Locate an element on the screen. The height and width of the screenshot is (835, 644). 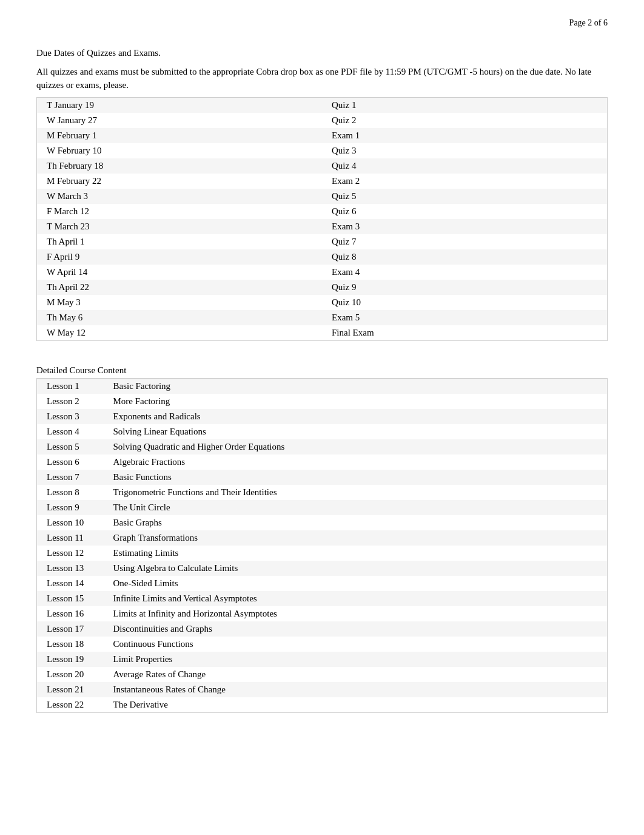
lesson-topic: Solving Quadratic and Higher Order Equat… is located at coordinates (355, 447).